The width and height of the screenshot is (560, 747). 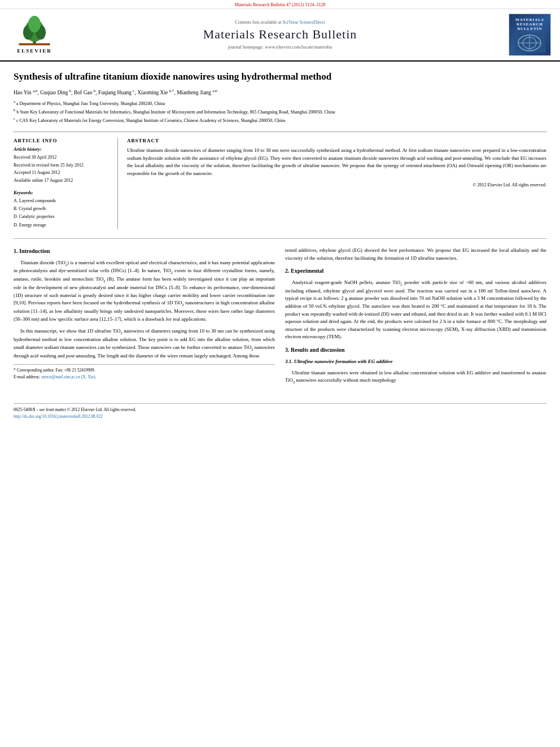 I want to click on journal-header-center: Contents lists available at SciVerse Sci…, so click(x=280, y=35).